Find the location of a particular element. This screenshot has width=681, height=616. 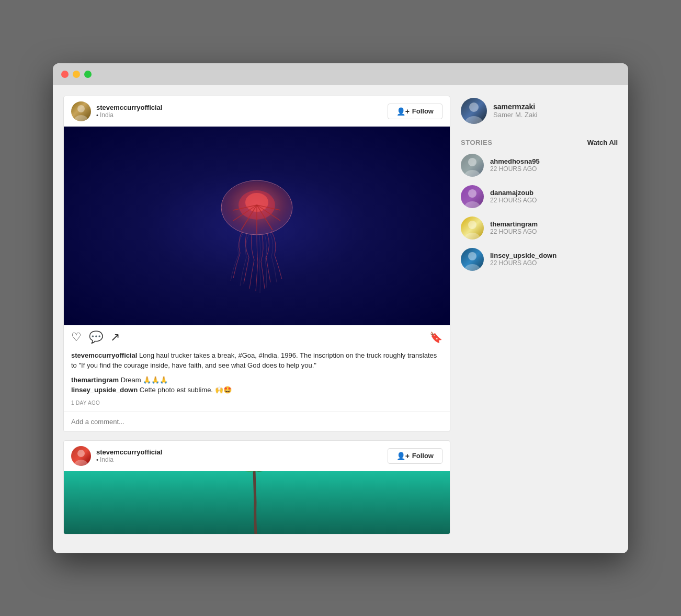

comment-2: linsey_upside_down Cette photo est subli… is located at coordinates (257, 390).